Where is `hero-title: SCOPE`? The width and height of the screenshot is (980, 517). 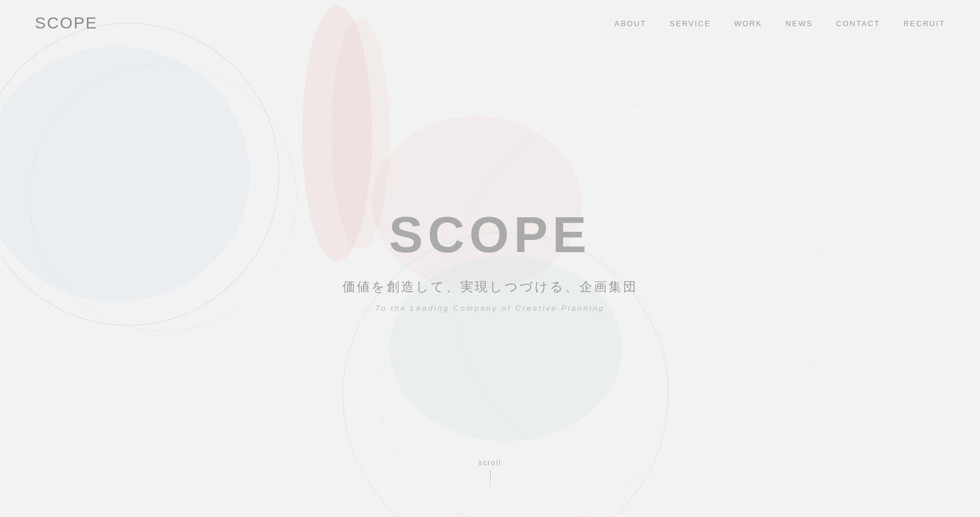 hero-title: SCOPE is located at coordinates (490, 235).